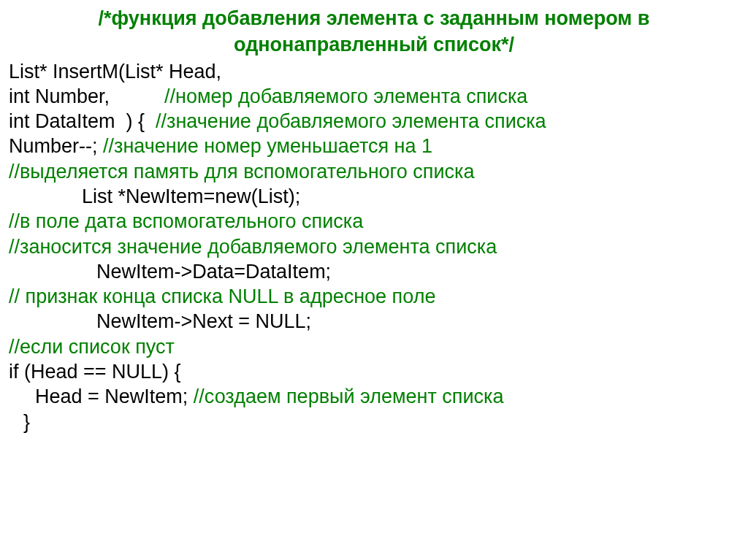 This screenshot has height=560, width=748. I want to click on title-line2: однонаправленный список*/, so click(374, 45).